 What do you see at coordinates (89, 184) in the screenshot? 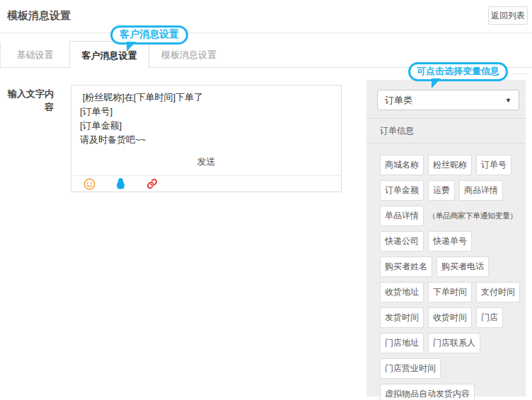
I see `emoji-icon` at bounding box center [89, 184].